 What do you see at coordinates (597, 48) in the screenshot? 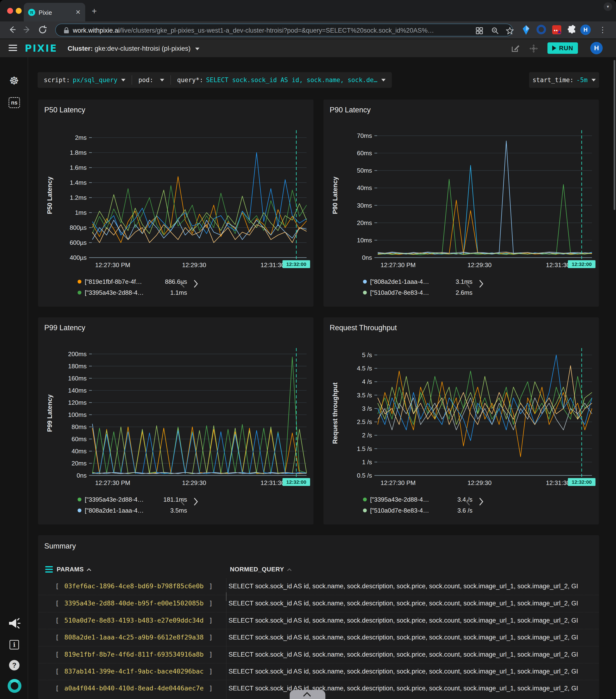
I see `user-avatar: H` at bounding box center [597, 48].